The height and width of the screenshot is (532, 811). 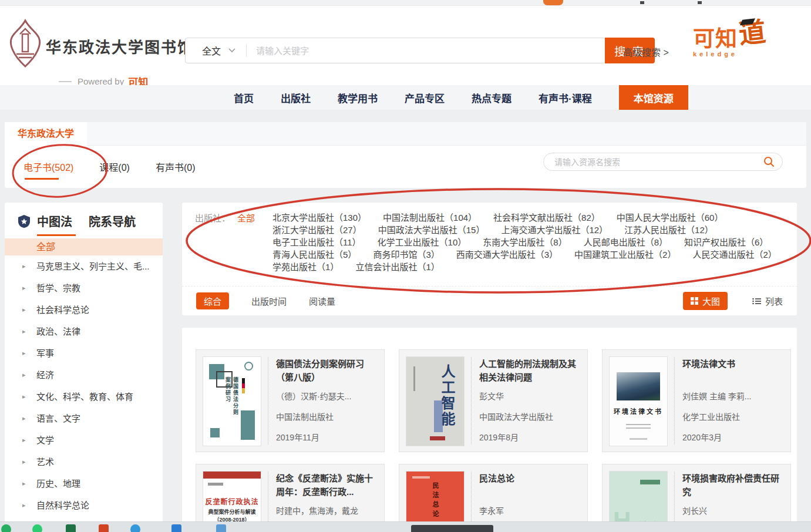 I want to click on browser-top-strip, so click(x=405, y=3).